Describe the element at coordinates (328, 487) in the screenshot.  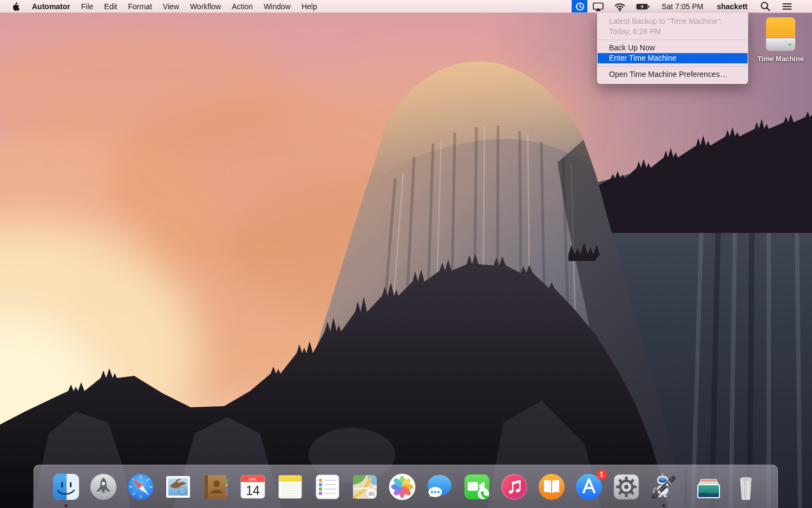
I see `dock-item-reminders` at that location.